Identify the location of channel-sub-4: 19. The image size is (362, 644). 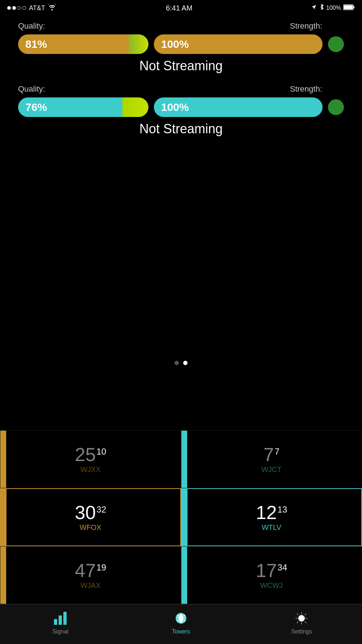
(101, 568).